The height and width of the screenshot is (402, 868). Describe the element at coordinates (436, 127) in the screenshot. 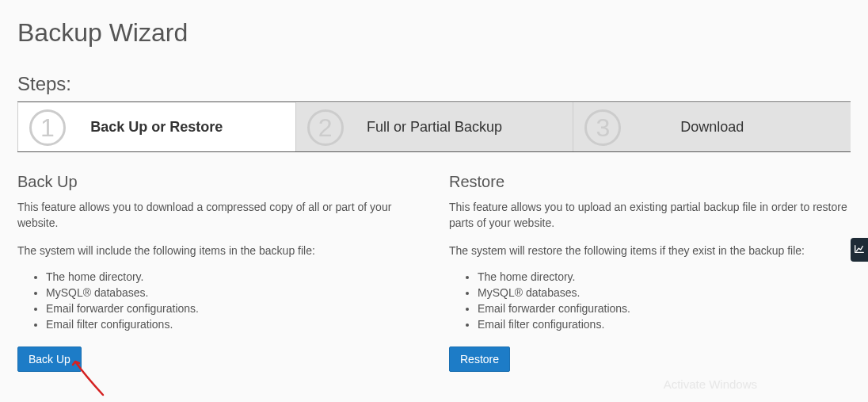

I see `step-full-or-partial: 2 Full or Partial Backup` at that location.